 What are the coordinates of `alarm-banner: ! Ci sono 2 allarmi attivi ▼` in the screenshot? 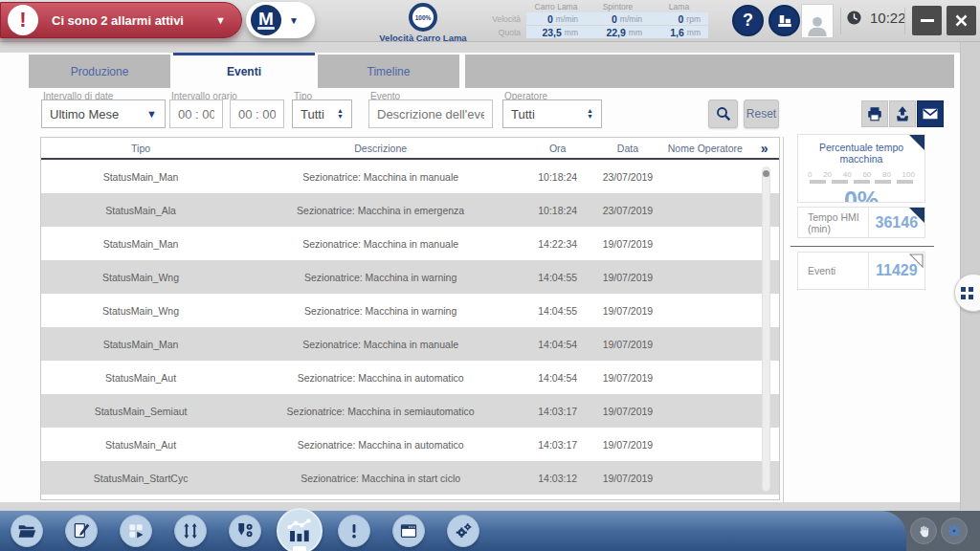 It's located at (121, 20).